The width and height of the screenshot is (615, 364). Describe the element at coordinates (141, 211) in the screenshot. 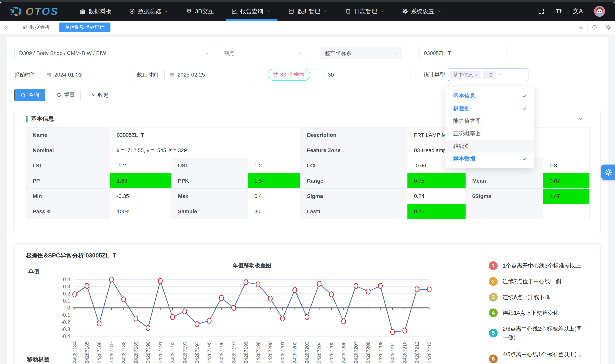

I see `cell-value: 100%` at that location.